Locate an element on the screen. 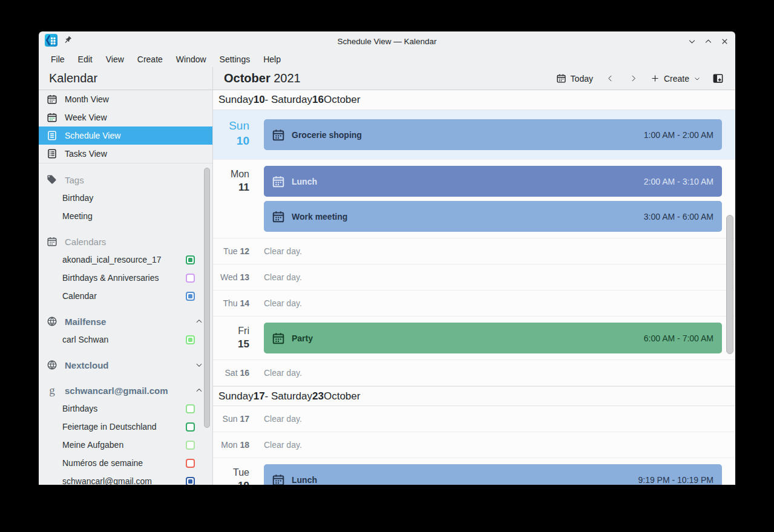  sidebar-section-calendars: Calendars akonadi_ical_resource_17 Birth… is located at coordinates (126, 269).